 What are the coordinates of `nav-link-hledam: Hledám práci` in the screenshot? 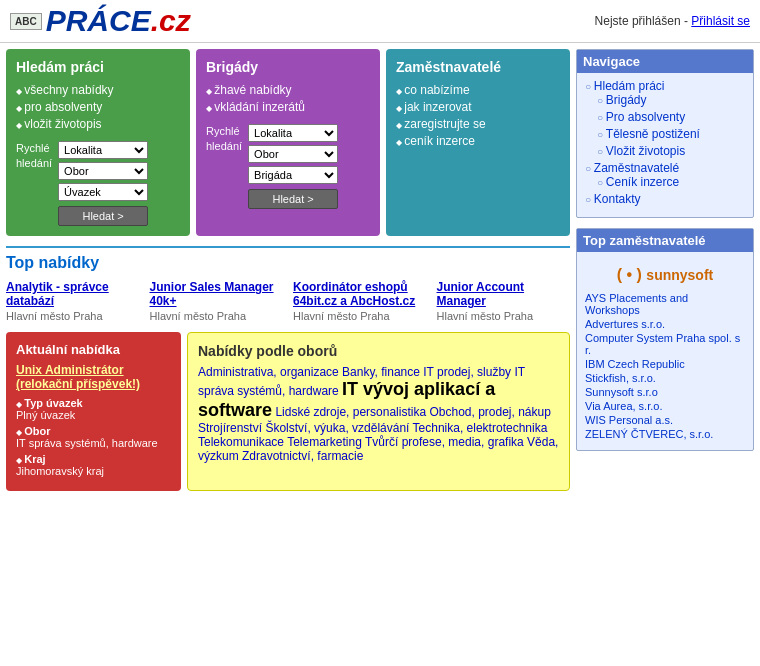 It's located at (630, 86).